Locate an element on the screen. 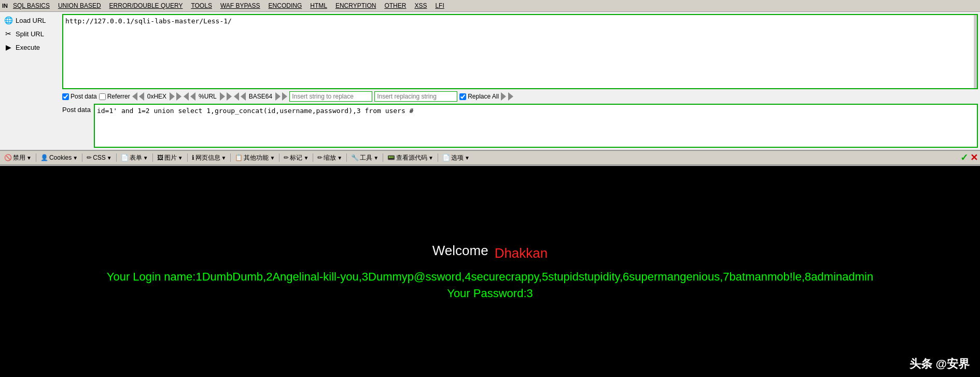  sidebar: 🌐 Load URL ✂ Split URL ▶ Execute is located at coordinates (31, 81).